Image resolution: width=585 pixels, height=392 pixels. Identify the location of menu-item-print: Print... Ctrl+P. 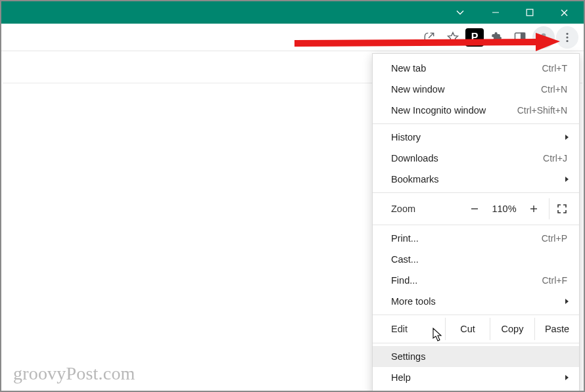
(476, 238).